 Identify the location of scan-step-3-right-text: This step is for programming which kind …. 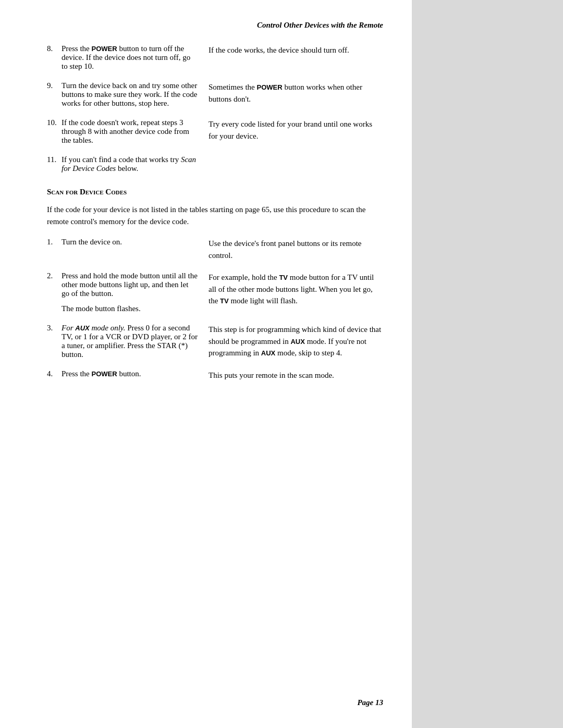
(296, 341).